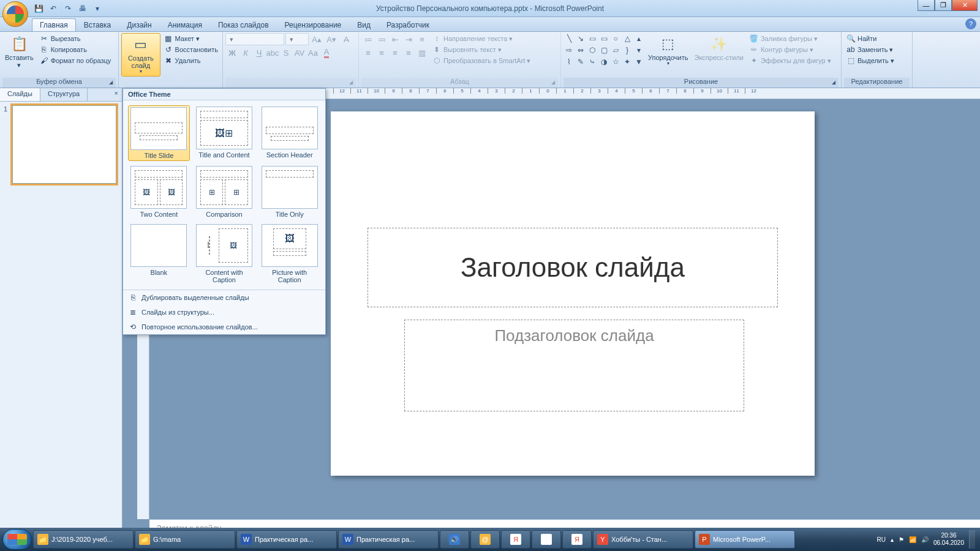 The height and width of the screenshot is (551, 980). What do you see at coordinates (639, 39) in the screenshot?
I see `gallery-up-icon: ▴` at bounding box center [639, 39].